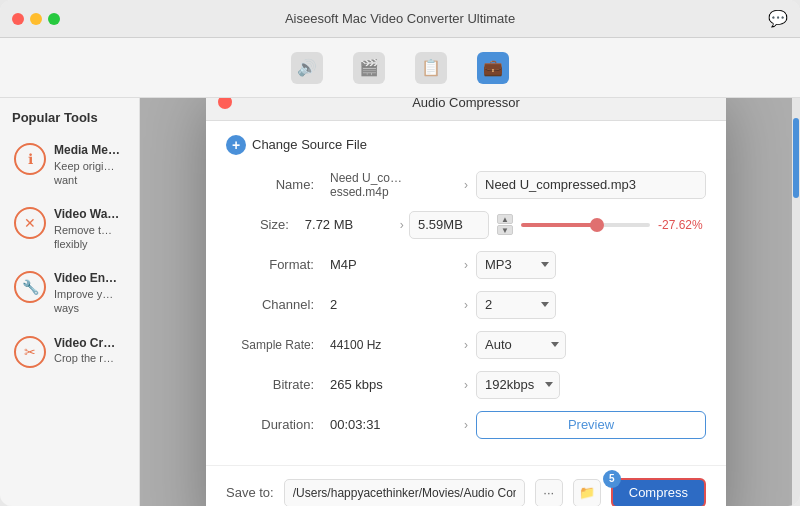  What do you see at coordinates (369, 68) in the screenshot?
I see `toolbar-video: 🎬` at bounding box center [369, 68].